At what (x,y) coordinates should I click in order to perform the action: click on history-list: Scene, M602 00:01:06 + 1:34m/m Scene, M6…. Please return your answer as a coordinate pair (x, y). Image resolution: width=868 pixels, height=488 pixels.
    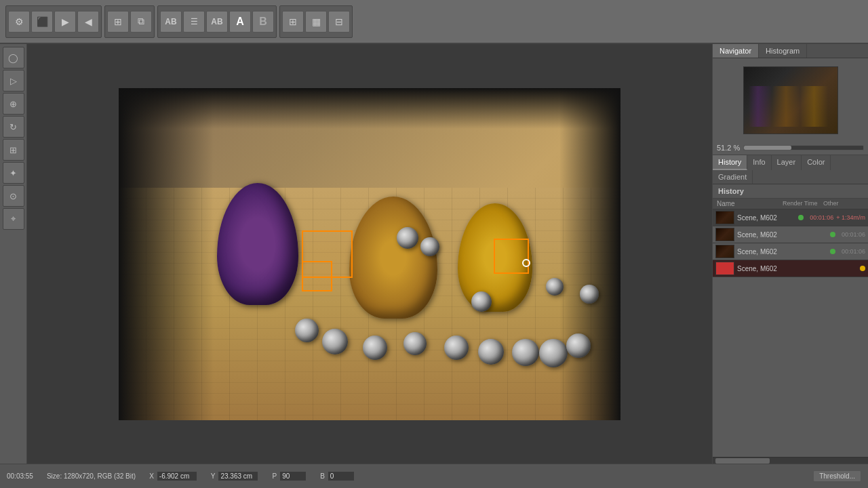
    Looking at the image, I should click on (791, 333).